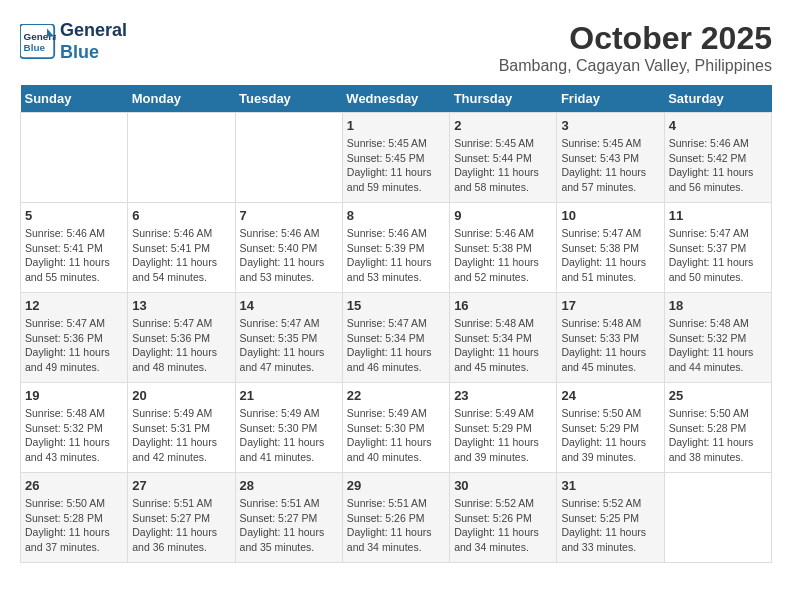 This screenshot has height=612, width=792. I want to click on weekday-header-friday: Friday, so click(610, 99).